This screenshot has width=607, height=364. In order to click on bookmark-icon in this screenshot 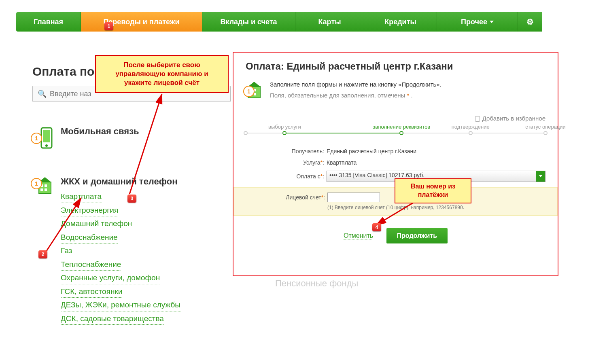, I will do `click(478, 119)`.